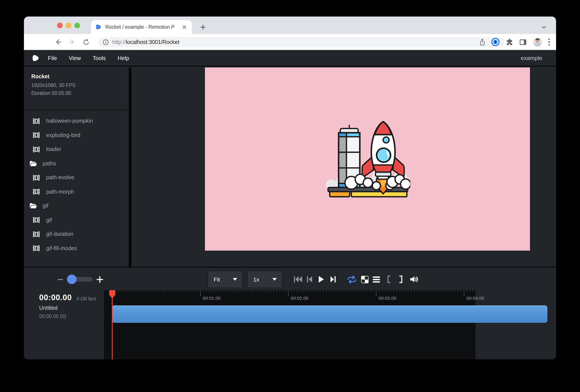  What do you see at coordinates (80, 279) in the screenshot?
I see `timeline-zoom-slider` at bounding box center [80, 279].